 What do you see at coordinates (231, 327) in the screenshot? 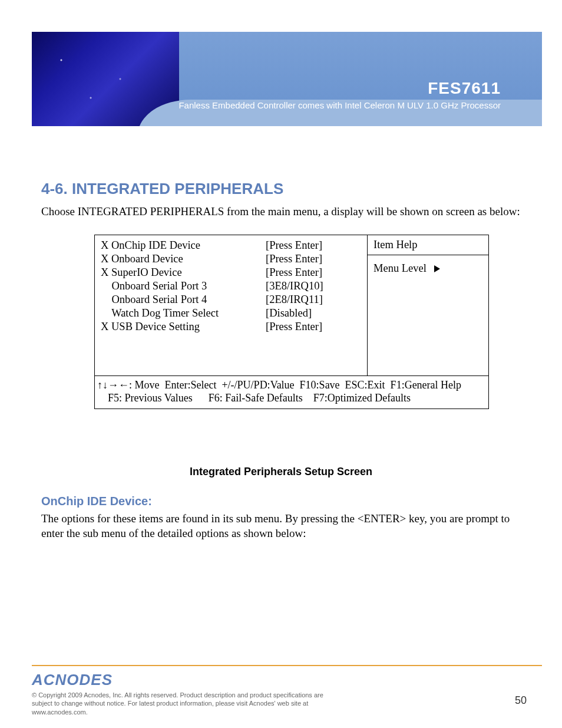
I see `bios-row: X USB Device Setting [Press Enter]` at bounding box center [231, 327].